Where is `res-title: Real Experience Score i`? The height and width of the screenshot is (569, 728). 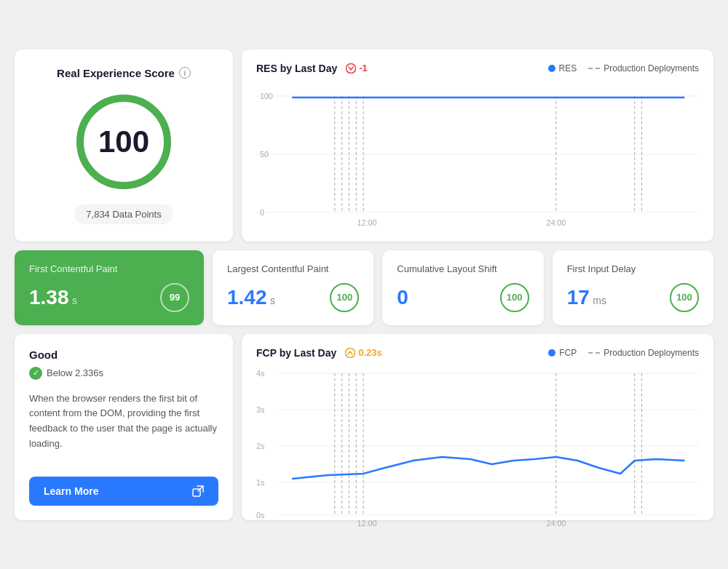
res-title: Real Experience Score i is located at coordinates (124, 73).